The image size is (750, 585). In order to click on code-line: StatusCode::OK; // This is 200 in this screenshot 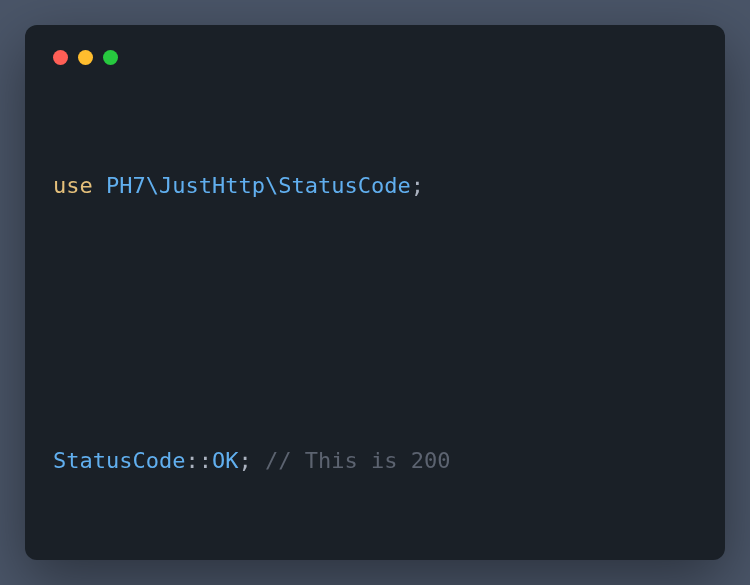, I will do `click(375, 460)`.